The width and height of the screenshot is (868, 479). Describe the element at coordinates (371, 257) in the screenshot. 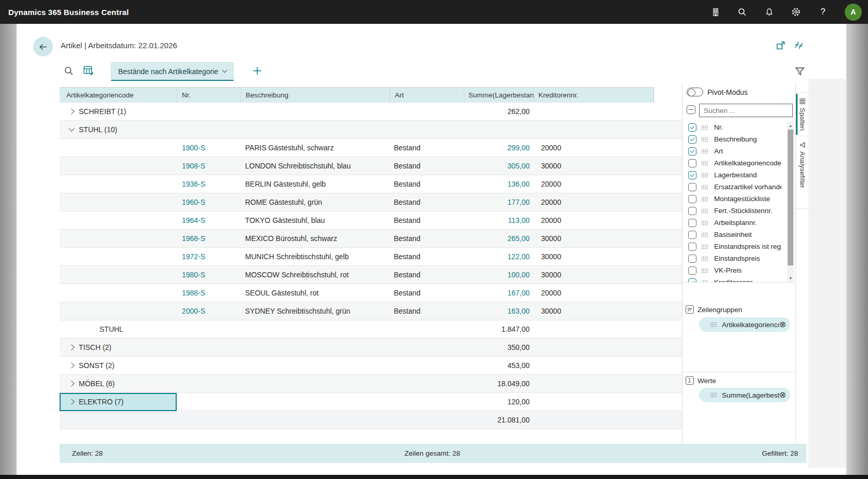

I see `table-row: 1972-S MUNICH Schreibtischstuhl, gelb Be…` at that location.